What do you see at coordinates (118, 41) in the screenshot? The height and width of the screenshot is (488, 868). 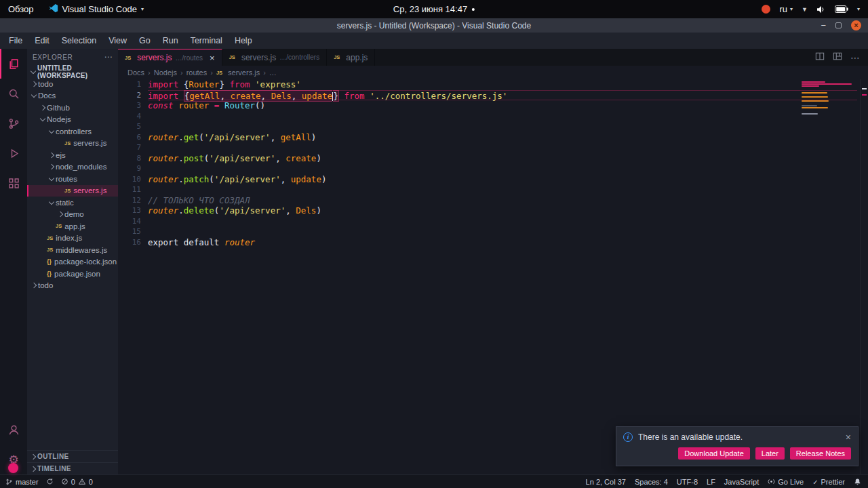 I see `menu-view: View` at bounding box center [118, 41].